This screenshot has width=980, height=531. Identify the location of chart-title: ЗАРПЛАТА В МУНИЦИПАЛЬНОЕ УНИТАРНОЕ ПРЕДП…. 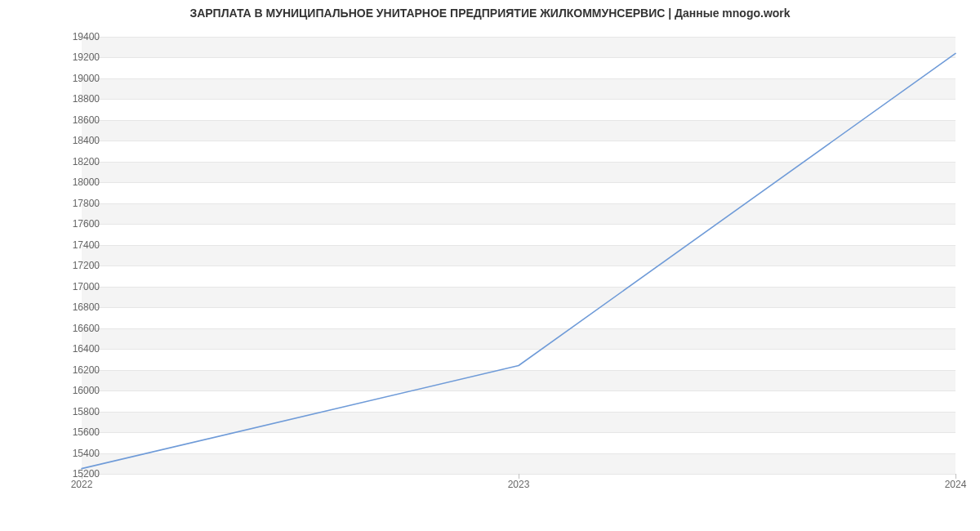
(490, 13).